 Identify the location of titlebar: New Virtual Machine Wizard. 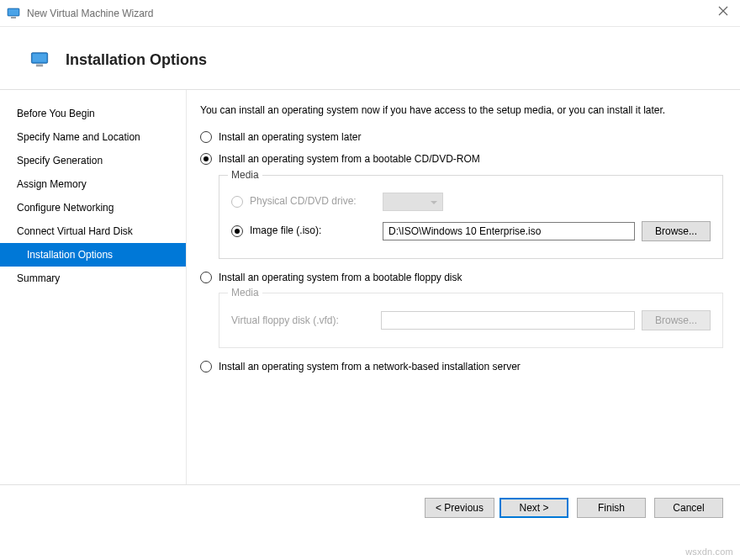
(370, 13).